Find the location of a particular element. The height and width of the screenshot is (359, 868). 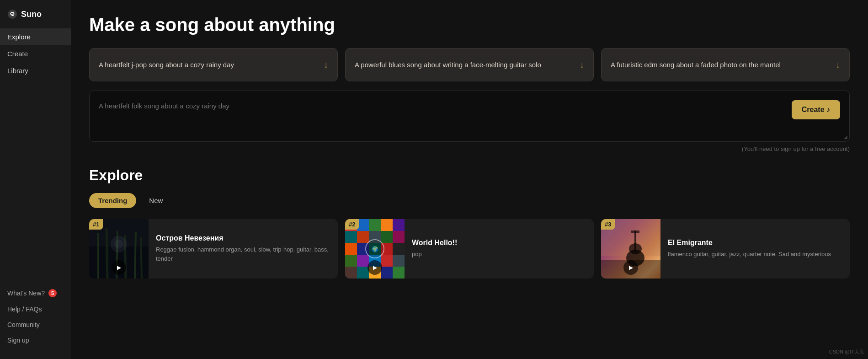

song-info-1: Остров Невезения Reggae fusion, hammond … is located at coordinates (243, 249).